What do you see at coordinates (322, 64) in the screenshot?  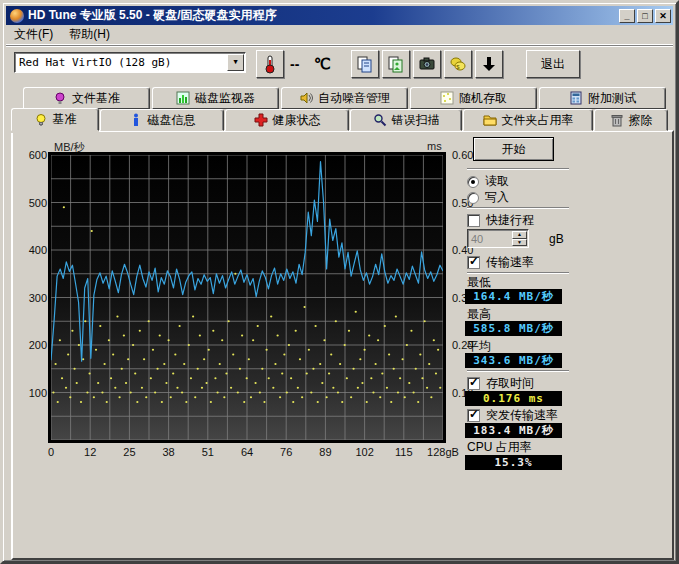 I see `temperature-unit: ℃` at bounding box center [322, 64].